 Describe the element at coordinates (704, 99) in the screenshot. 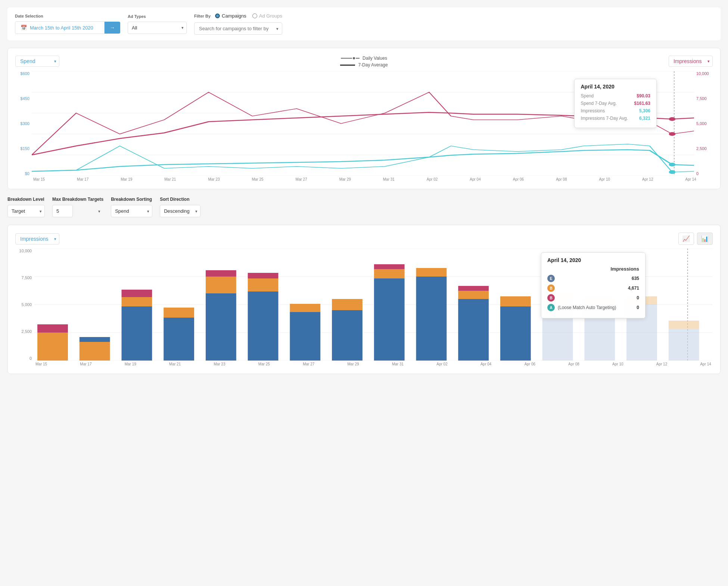

I see `y-right-2: 7,500` at that location.